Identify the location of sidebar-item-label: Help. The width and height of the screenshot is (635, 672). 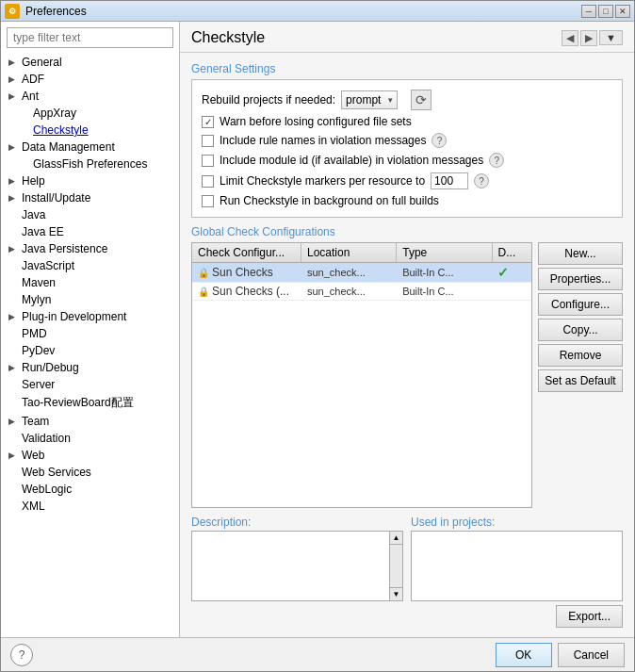
(34, 181).